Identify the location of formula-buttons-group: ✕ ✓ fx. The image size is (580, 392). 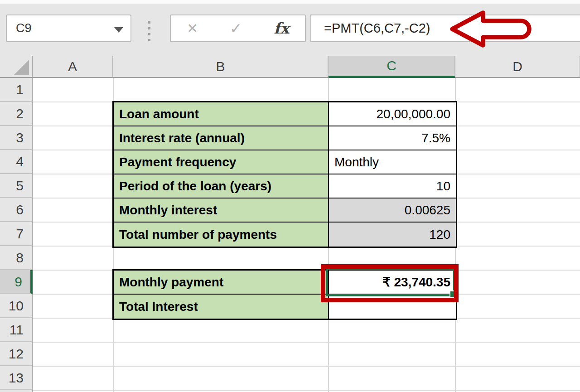
(238, 28).